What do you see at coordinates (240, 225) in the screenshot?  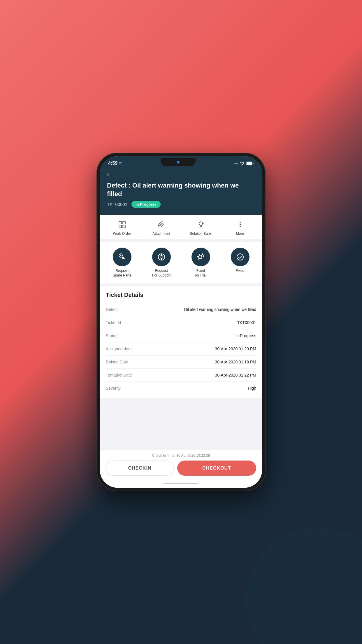 I see `dots-icon` at bounding box center [240, 225].